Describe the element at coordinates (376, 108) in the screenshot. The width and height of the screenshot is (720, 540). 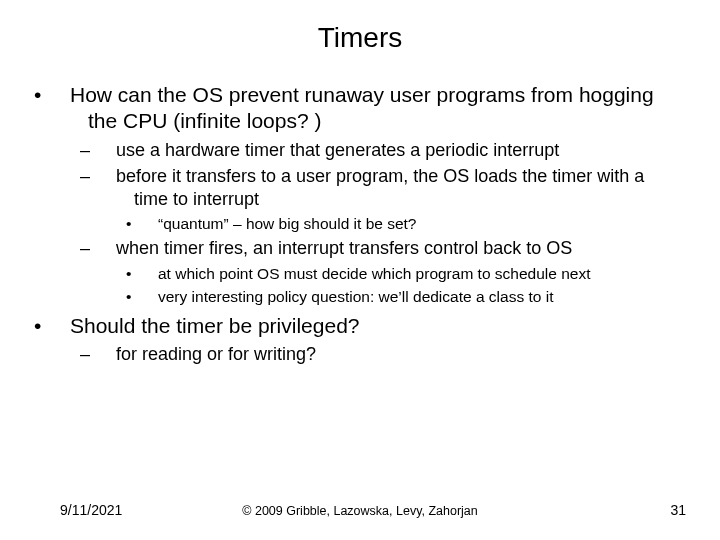
I see `bullet-lvl1: •How can the OS prevent runaway user pro…` at that location.